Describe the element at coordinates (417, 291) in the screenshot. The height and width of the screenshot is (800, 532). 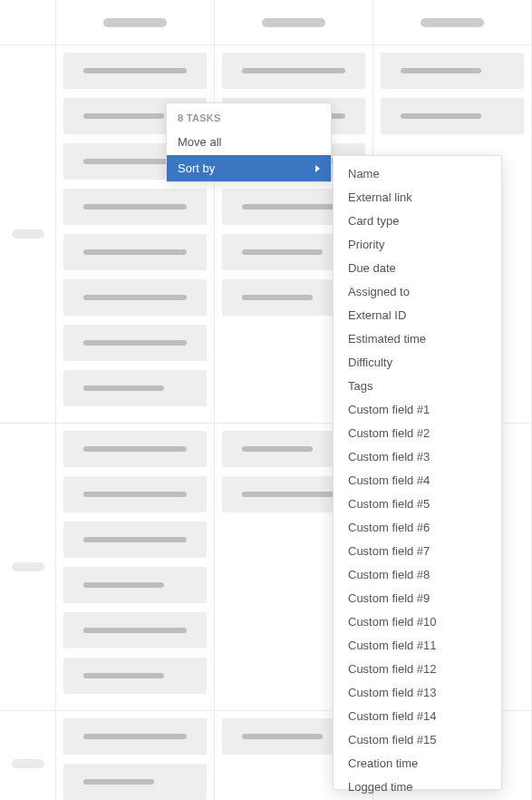
I see `sort-option-assigned-to: Assigned to` at that location.